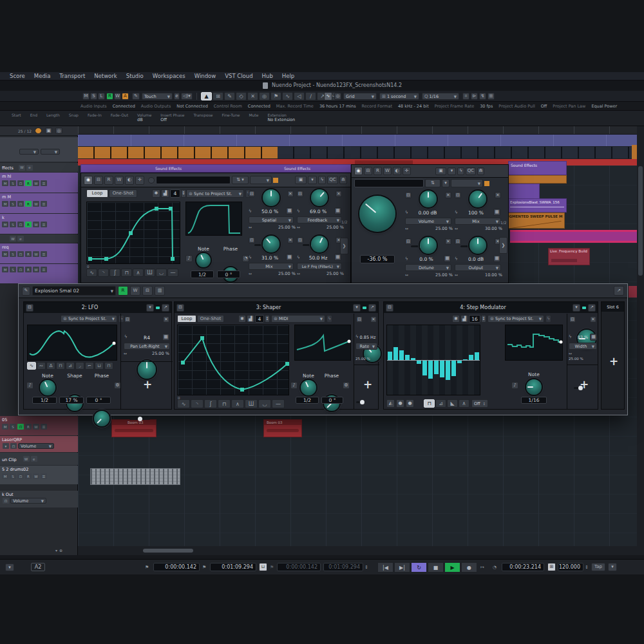  I want to click on sync-mode-select: ⊛ Sync to Project St.▼, so click(516, 319).